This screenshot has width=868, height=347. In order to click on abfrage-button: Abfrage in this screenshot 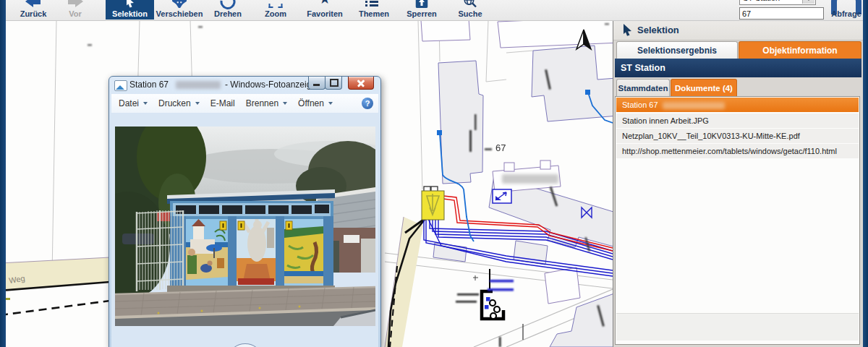, I will do `click(845, 10)`.